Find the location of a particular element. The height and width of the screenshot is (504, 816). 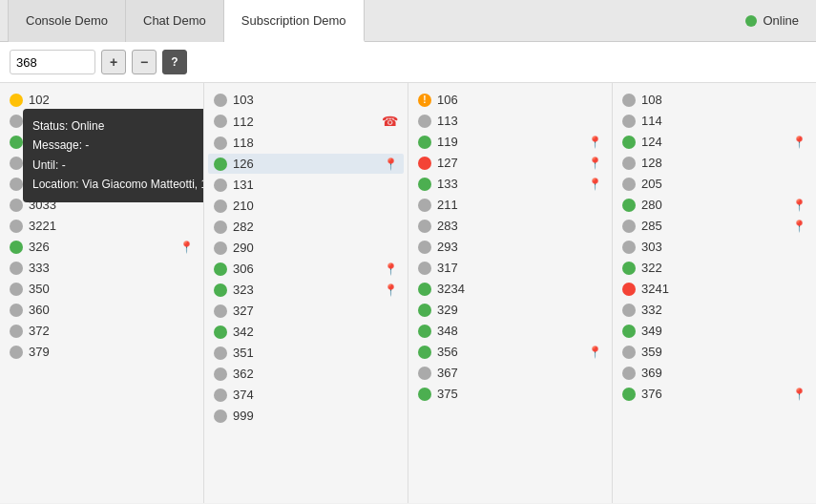

list-item: 332 is located at coordinates (714, 309).